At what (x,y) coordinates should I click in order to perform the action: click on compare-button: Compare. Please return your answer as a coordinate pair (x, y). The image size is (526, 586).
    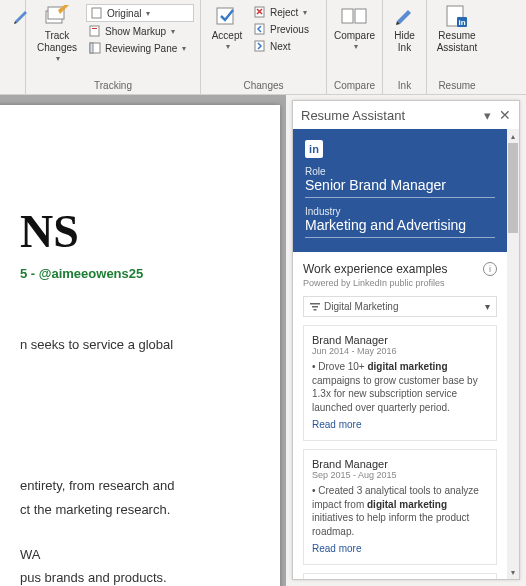
    Looking at the image, I should click on (354, 28).